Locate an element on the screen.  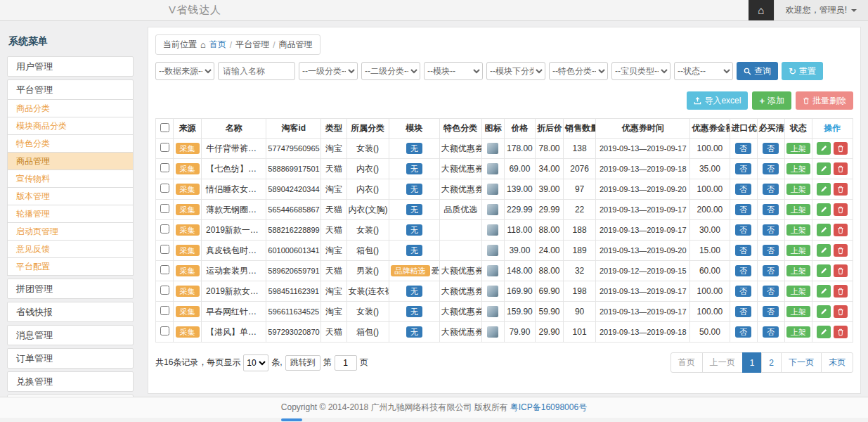
reset-button: ↻ 重置 is located at coordinates (803, 71).